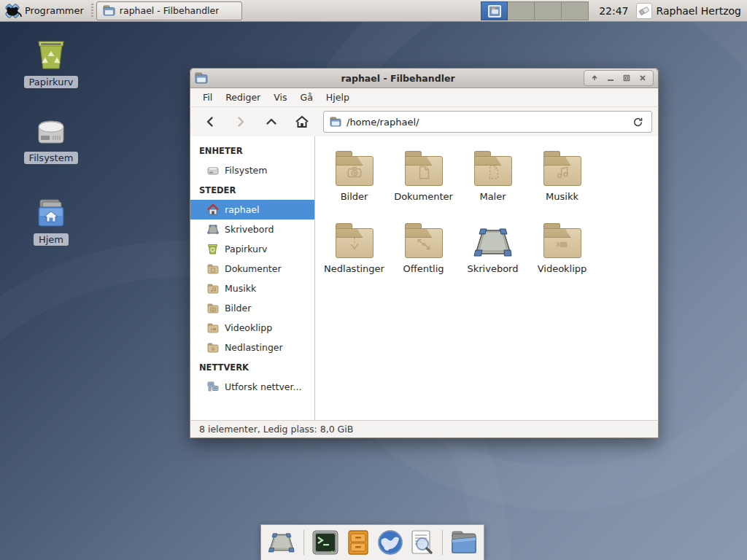 Image resolution: width=747 pixels, height=560 pixels. Describe the element at coordinates (252, 386) in the screenshot. I see `sidebar-item-network: Utforsk nettver...` at that location.